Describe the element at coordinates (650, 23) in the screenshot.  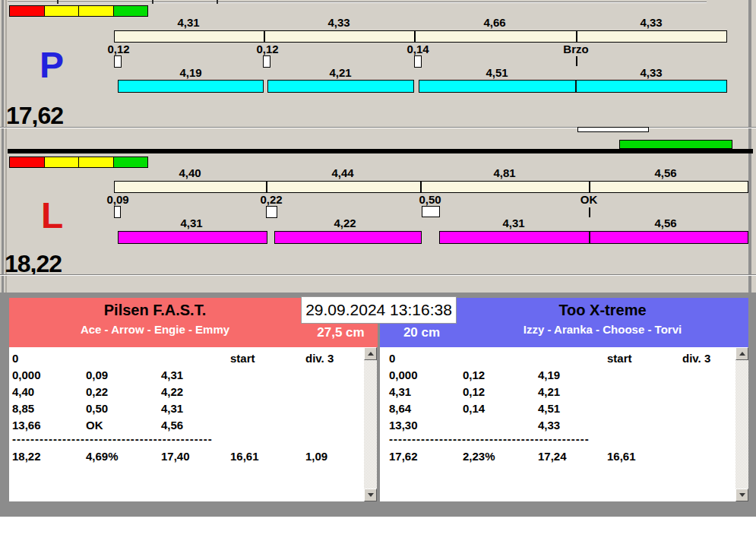
I see `p-split-label-4: 4,33` at that location.